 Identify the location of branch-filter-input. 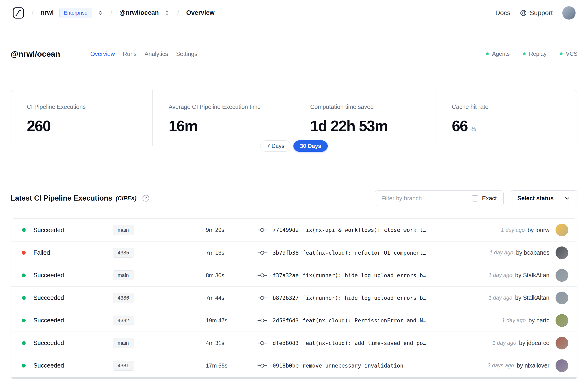
(420, 198).